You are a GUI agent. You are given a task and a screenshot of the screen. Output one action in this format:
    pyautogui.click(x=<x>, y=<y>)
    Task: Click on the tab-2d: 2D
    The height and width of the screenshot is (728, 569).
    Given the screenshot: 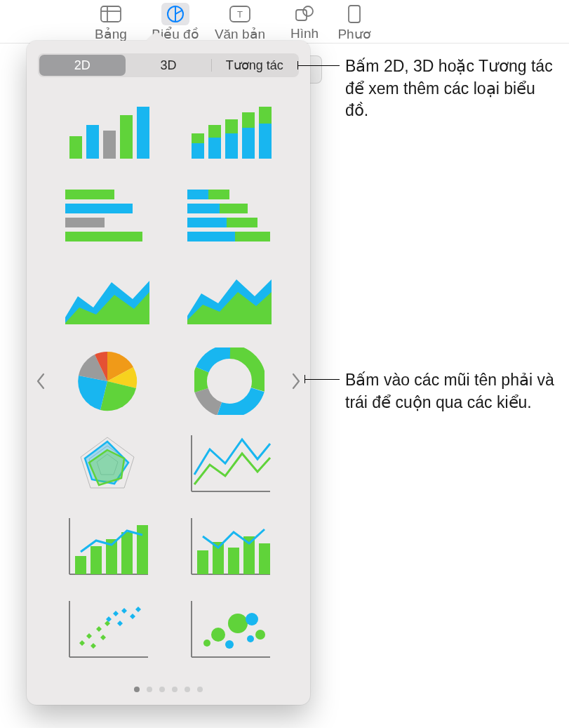 What is the action you would take?
    pyautogui.click(x=83, y=65)
    